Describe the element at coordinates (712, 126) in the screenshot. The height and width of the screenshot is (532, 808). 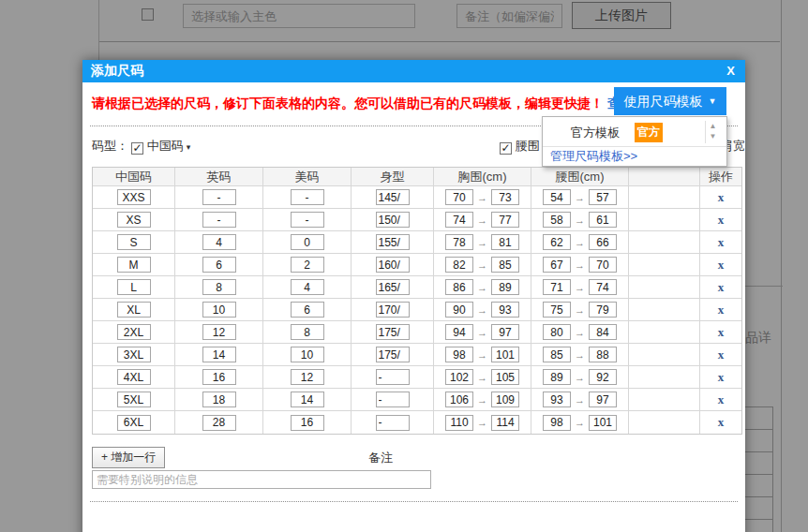
I see `spin-up-icon: ▲` at that location.